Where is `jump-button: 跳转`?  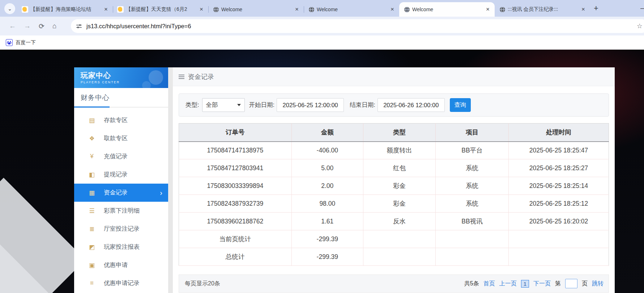 jump-button: 跳转 is located at coordinates (598, 284).